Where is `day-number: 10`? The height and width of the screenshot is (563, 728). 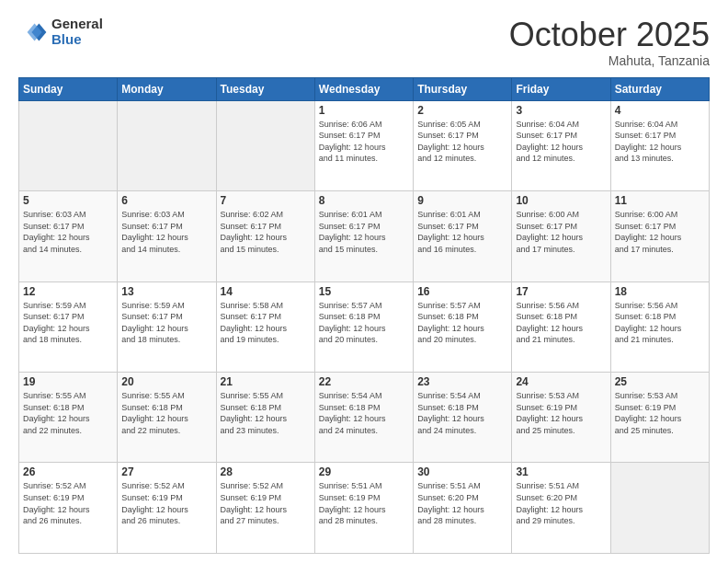 day-number: 10 is located at coordinates (561, 201).